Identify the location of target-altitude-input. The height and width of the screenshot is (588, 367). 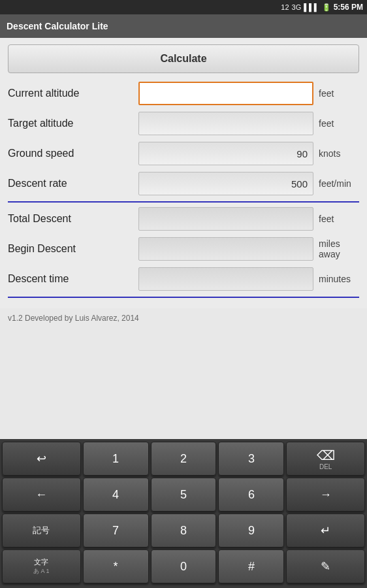
(226, 123).